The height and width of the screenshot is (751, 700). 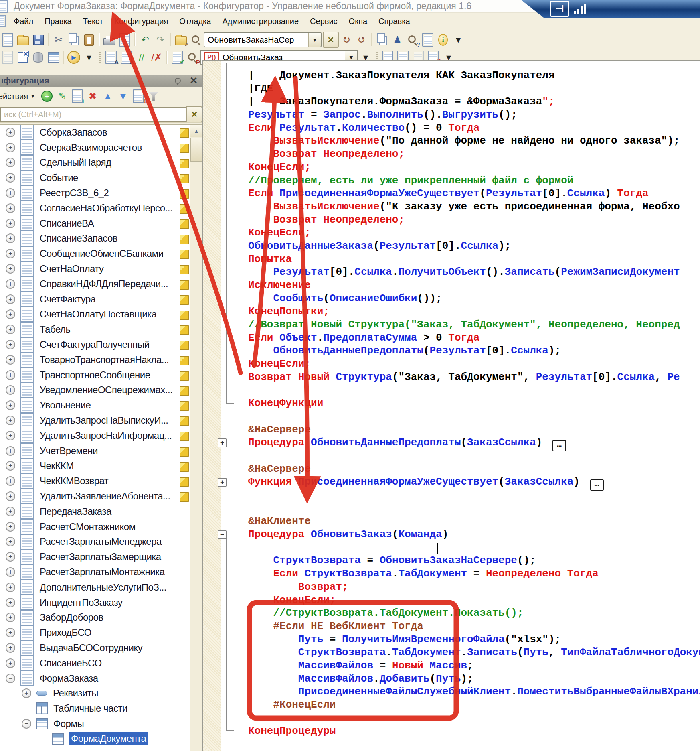 I want to click on comment-icon: //, so click(x=142, y=57).